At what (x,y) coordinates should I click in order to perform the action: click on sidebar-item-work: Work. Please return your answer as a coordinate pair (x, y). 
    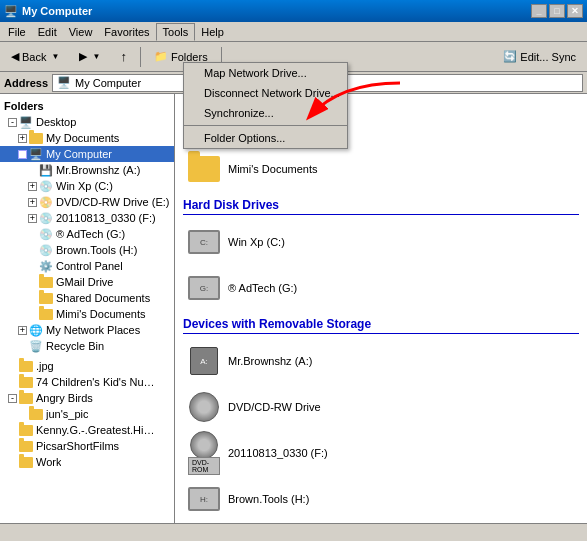
    Looking at the image, I should click on (87, 462).